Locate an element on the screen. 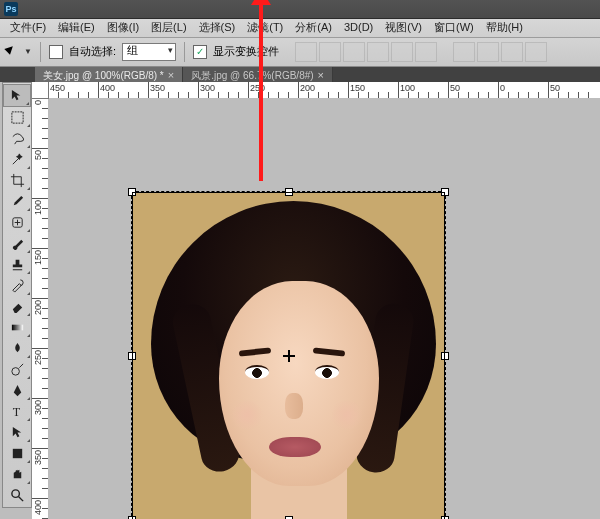 This screenshot has width=600, height=519. ruler-origin is located at coordinates (40, 90).